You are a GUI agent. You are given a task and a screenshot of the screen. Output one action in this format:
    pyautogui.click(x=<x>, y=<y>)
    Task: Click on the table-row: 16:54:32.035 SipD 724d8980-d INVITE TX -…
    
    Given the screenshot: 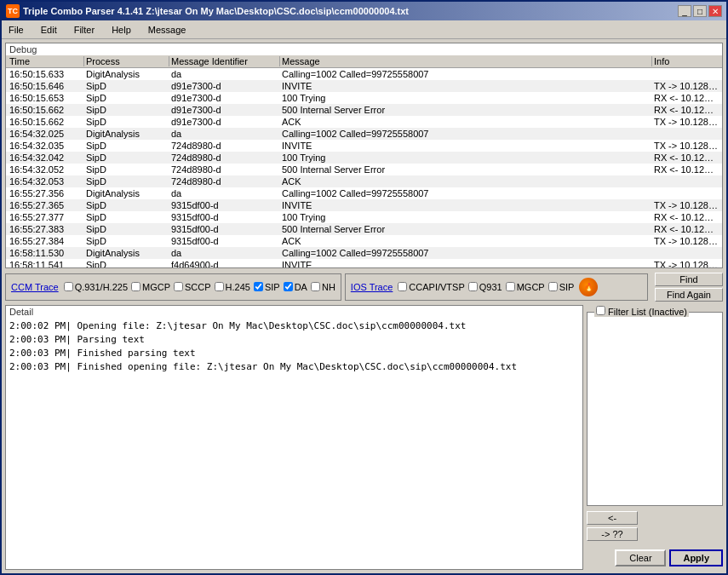 What is the action you would take?
    pyautogui.click(x=364, y=146)
    